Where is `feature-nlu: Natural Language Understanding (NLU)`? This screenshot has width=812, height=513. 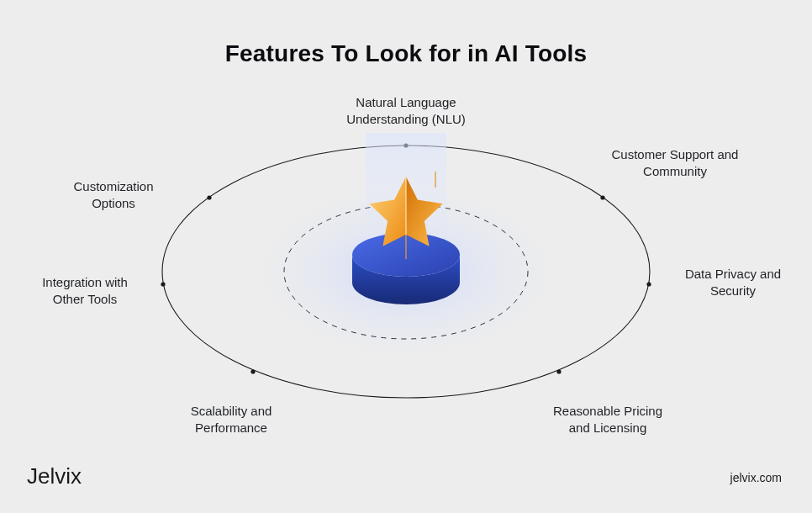
feature-nlu: Natural Language Understanding (NLU) is located at coordinates (406, 111).